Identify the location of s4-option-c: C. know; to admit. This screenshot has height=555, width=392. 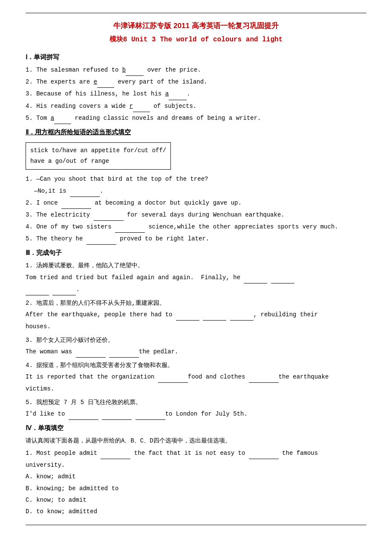
(196, 500).